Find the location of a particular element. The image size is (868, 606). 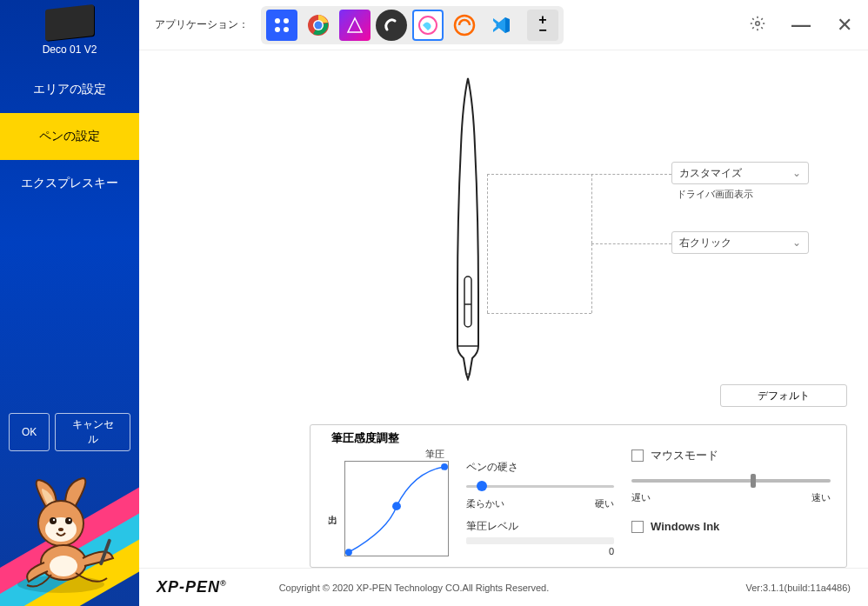

pen-button1-value: カスタマイズ is located at coordinates (711, 174).